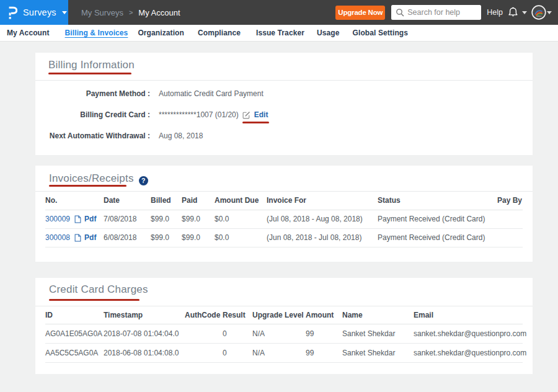  Describe the element at coordinates (468, 315) in the screenshot. I see `col-email: Email` at that location.